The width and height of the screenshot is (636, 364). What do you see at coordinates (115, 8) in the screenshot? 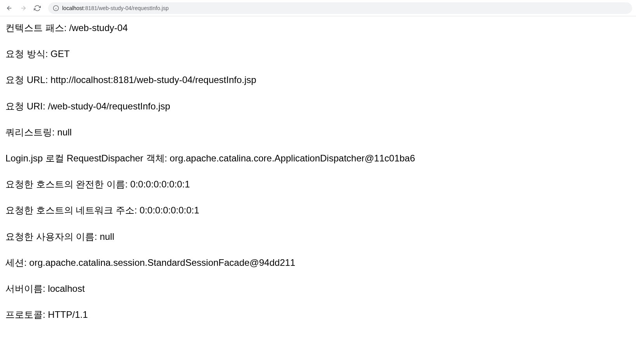
I see `address-text: localhost:8181/web-study-04/requestInfo.…` at bounding box center [115, 8].